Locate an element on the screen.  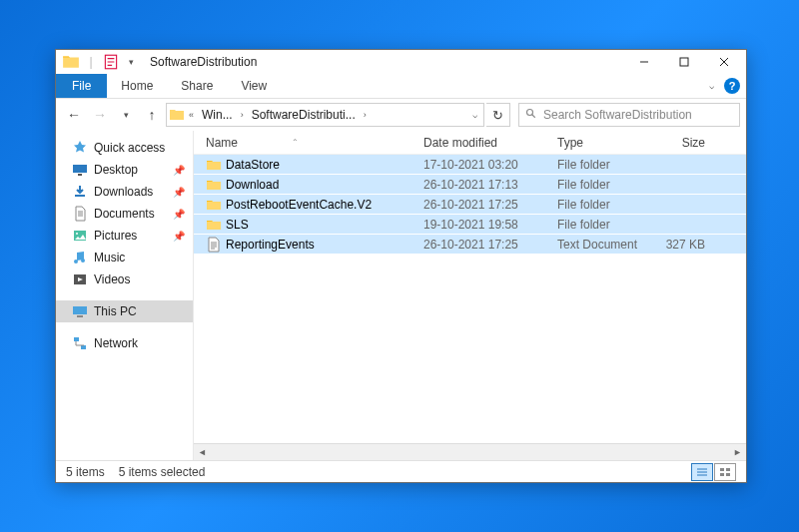
file-name: ReportingEvents is located at coordinates (270, 245).